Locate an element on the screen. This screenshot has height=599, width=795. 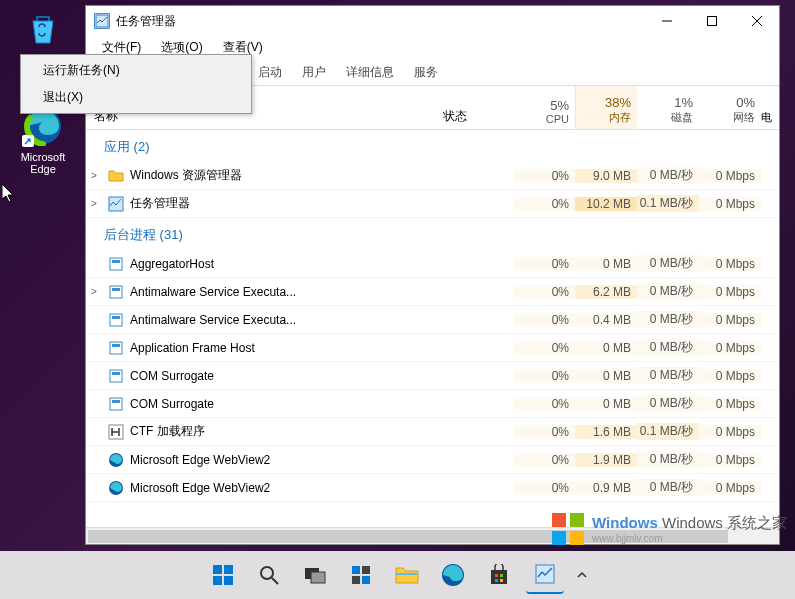
task-view-icon is located at coordinates (315, 575).